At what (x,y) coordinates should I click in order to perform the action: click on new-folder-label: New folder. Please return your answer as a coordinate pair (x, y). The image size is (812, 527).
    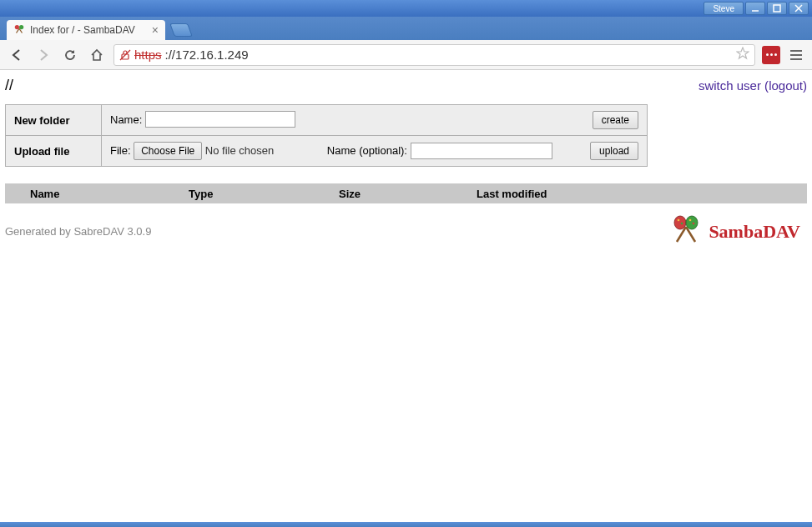
    Looking at the image, I should click on (53, 120).